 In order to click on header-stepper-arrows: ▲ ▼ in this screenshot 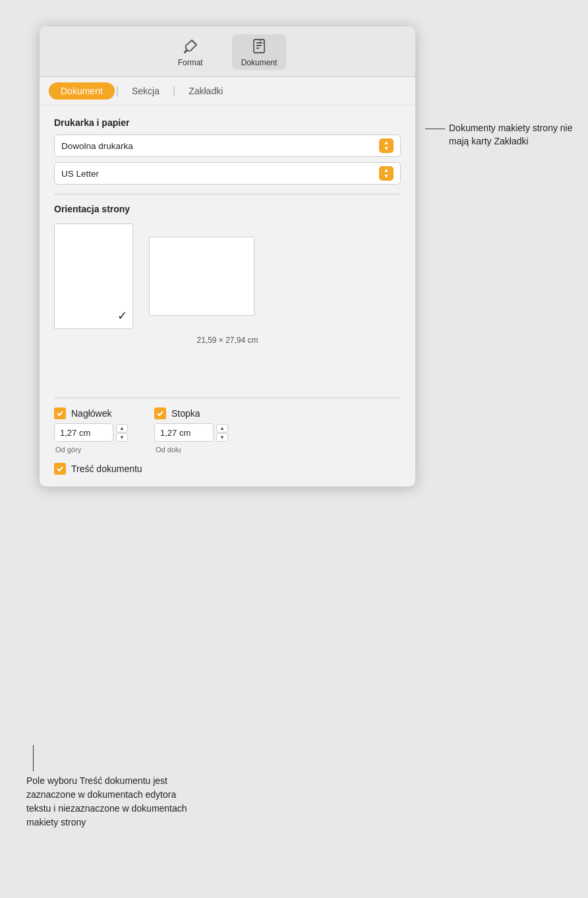, I will do `click(122, 433)`.